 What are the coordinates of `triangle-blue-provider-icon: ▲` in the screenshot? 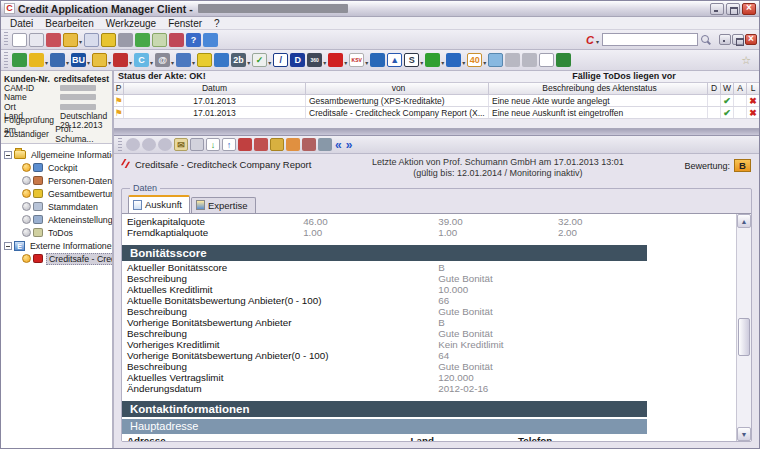 It's located at (394, 60).